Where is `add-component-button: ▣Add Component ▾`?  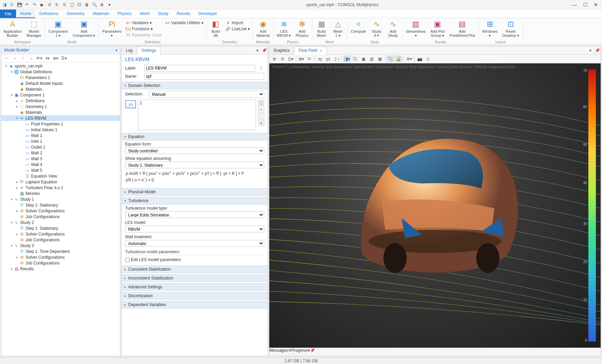 add-component-button: ▣Add Component ▾ is located at coordinates (84, 29).